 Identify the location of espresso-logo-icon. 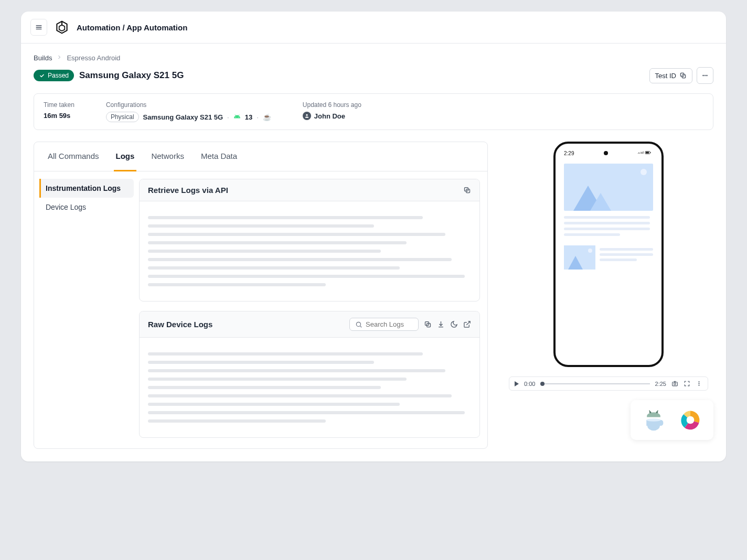
(654, 420).